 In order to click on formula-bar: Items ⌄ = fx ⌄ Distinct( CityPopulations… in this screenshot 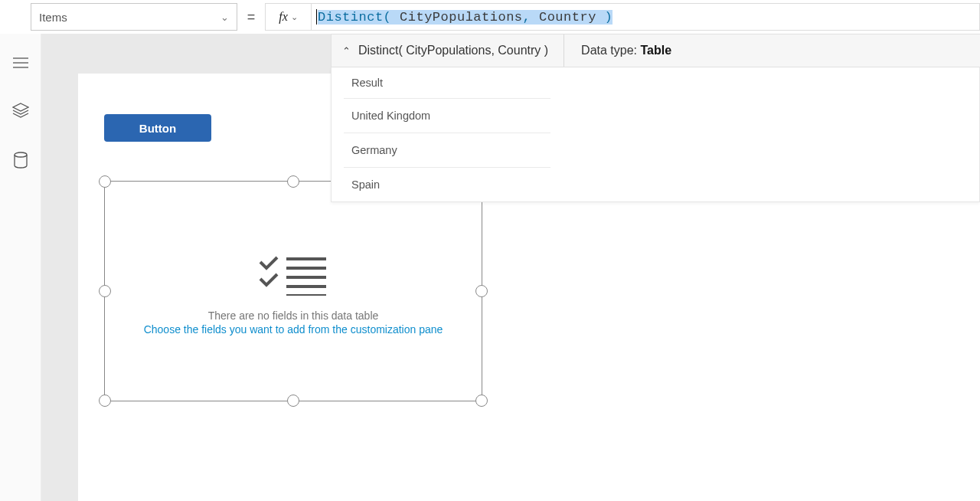, I will do `click(490, 17)`.